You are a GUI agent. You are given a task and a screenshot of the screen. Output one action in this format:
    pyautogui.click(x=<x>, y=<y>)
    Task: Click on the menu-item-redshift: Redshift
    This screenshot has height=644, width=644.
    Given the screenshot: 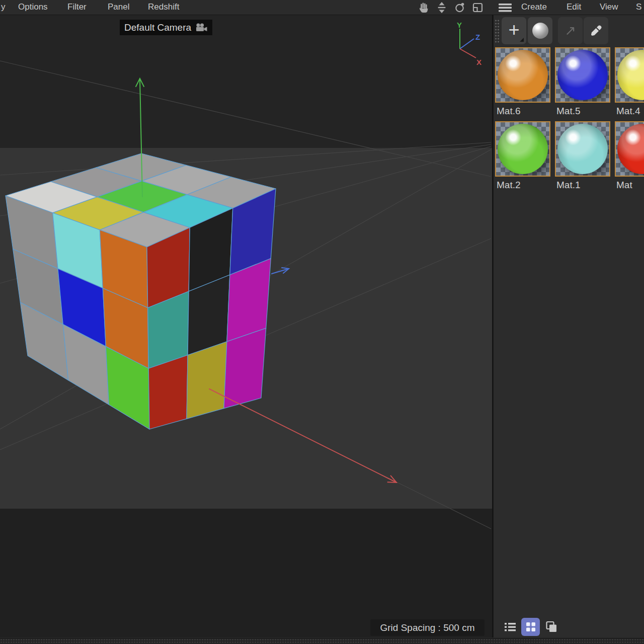 What is the action you would take?
    pyautogui.click(x=164, y=7)
    